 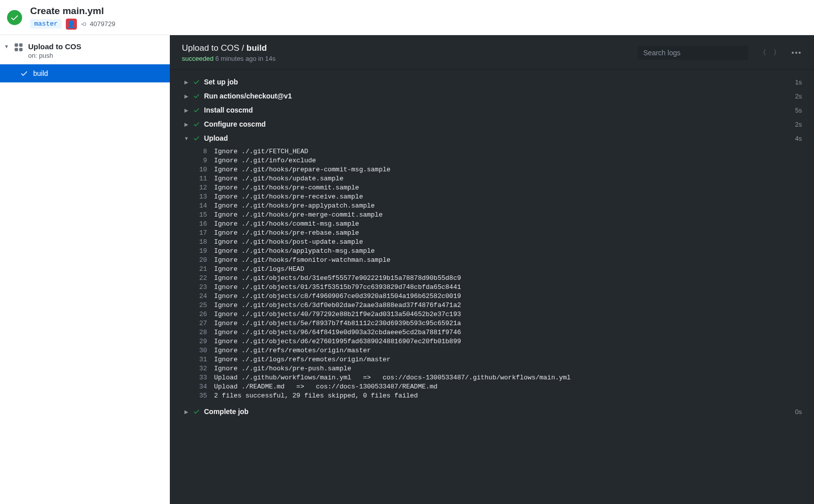 What do you see at coordinates (492, 251) in the screenshot?
I see `log-line: 19Ignore ./.git/hooks/applypatch-msg.sam…` at bounding box center [492, 251].